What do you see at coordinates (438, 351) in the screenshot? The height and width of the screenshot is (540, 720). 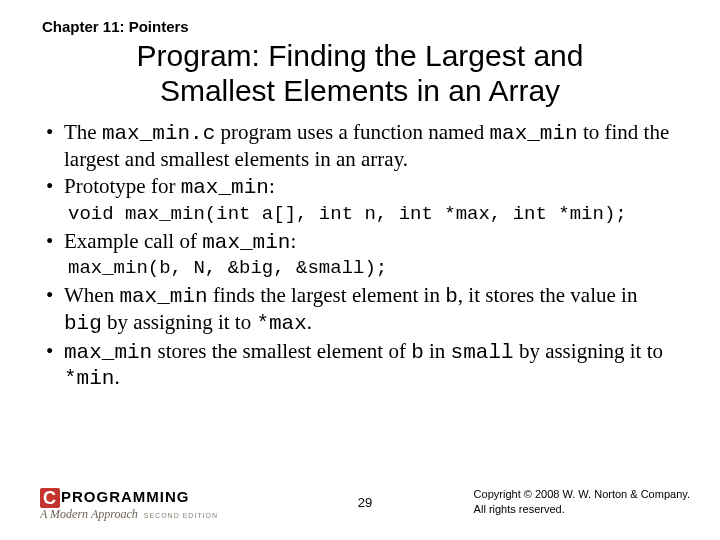 I see `text: in` at bounding box center [438, 351].